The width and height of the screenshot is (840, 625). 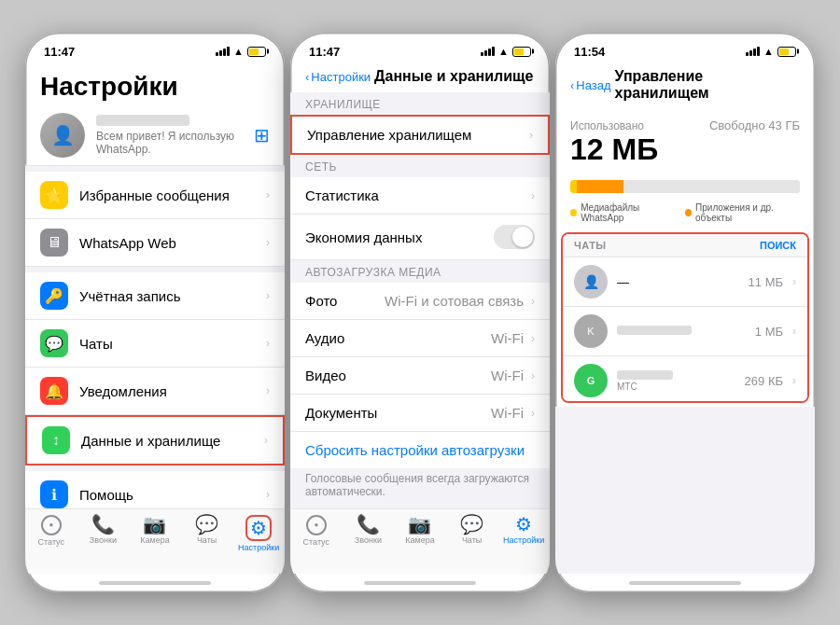 I want to click on tab-status-label: Статус, so click(x=51, y=542).